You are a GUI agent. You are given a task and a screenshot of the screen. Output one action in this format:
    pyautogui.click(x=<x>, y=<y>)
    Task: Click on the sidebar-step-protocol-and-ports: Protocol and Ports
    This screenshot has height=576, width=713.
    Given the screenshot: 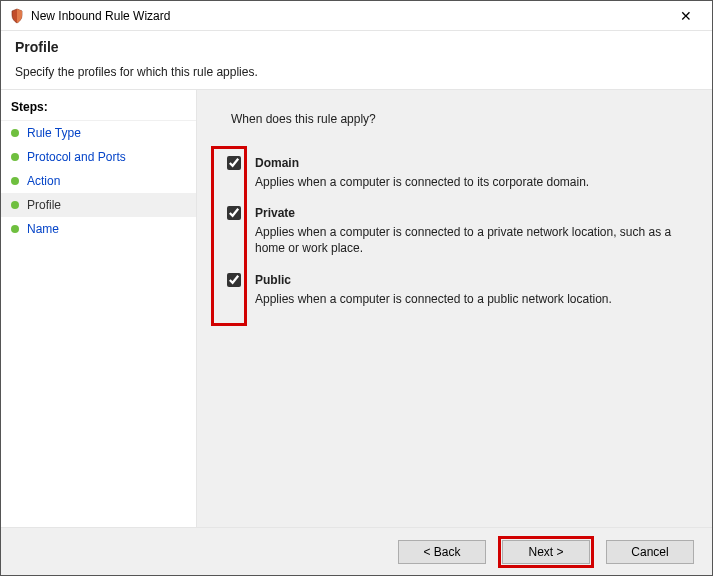 What is the action you would take?
    pyautogui.click(x=98, y=157)
    